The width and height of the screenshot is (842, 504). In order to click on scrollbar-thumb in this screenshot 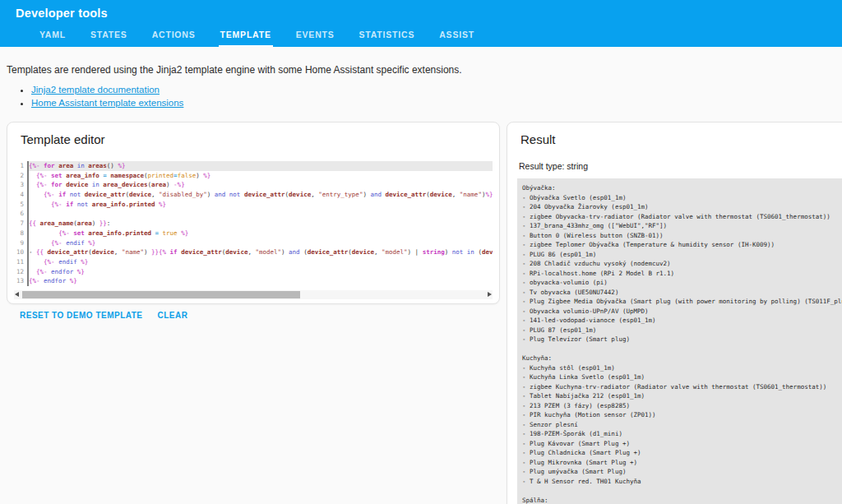, I will do `click(161, 294)`.